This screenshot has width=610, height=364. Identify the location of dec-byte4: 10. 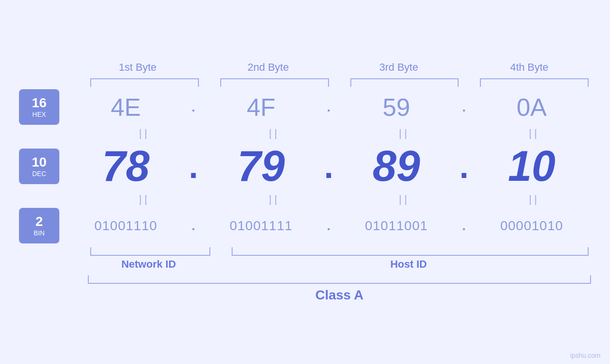
(532, 166).